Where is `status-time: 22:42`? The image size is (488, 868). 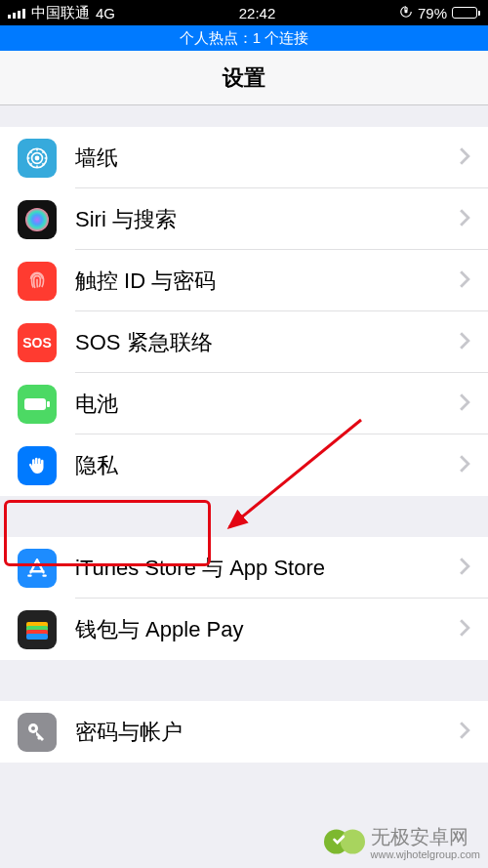 status-time: 22:42 is located at coordinates (258, 14).